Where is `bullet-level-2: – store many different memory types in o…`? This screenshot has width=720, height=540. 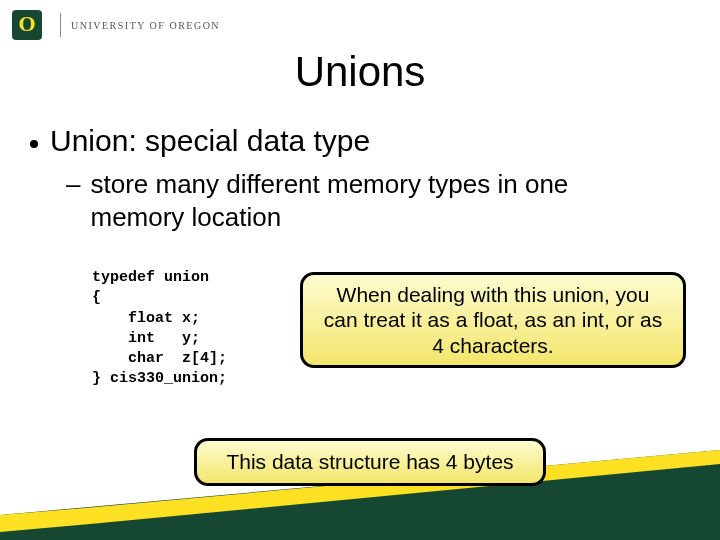
bullet-level-2: – store many different memory types in o… is located at coordinates (346, 200).